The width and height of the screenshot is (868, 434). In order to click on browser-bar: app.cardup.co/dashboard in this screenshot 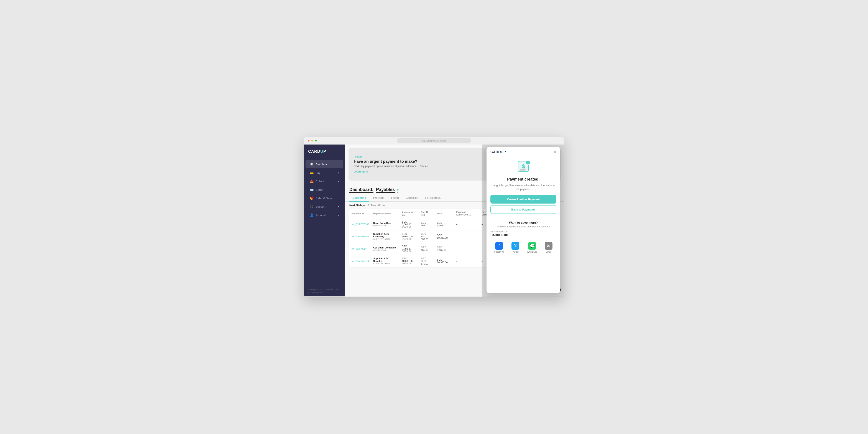, I will do `click(434, 141)`.